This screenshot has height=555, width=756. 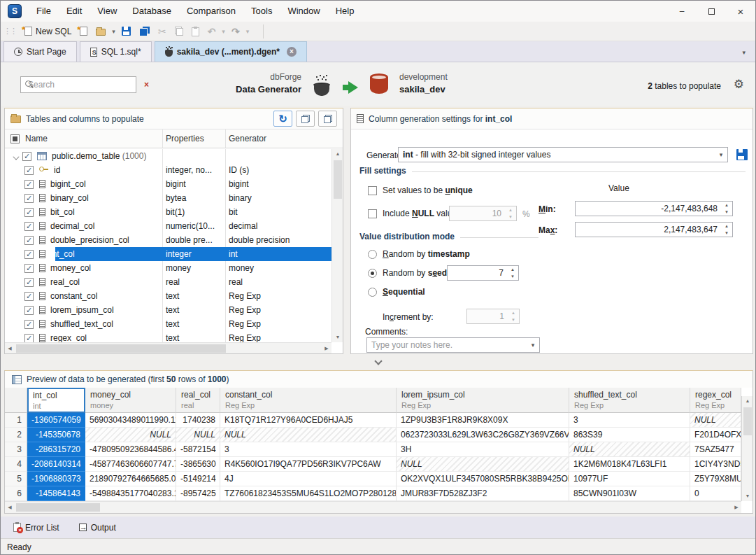 I want to click on column-header-generator: Generator, so click(x=248, y=139).